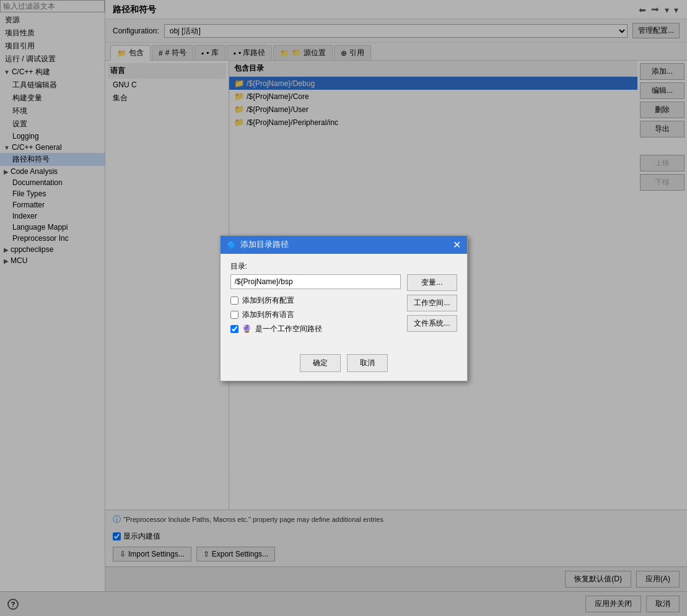 The width and height of the screenshot is (687, 616). I want to click on modal-close-btn: ✕, so click(457, 245).